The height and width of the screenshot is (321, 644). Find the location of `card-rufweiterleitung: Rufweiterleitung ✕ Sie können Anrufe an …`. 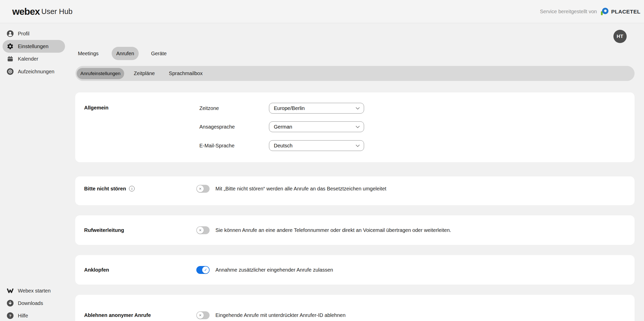

card-rufweiterleitung: Rufweiterleitung ✕ Sie können Anrufe an … is located at coordinates (355, 230).